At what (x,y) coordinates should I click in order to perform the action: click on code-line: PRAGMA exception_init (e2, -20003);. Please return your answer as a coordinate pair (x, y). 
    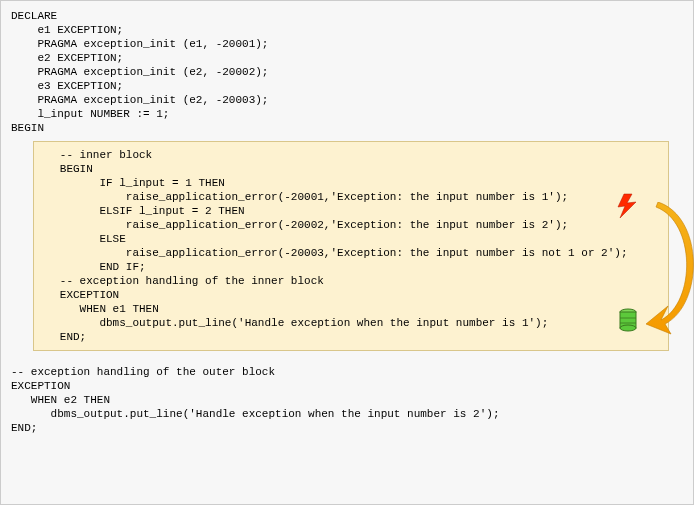
    Looking at the image, I should click on (140, 100).